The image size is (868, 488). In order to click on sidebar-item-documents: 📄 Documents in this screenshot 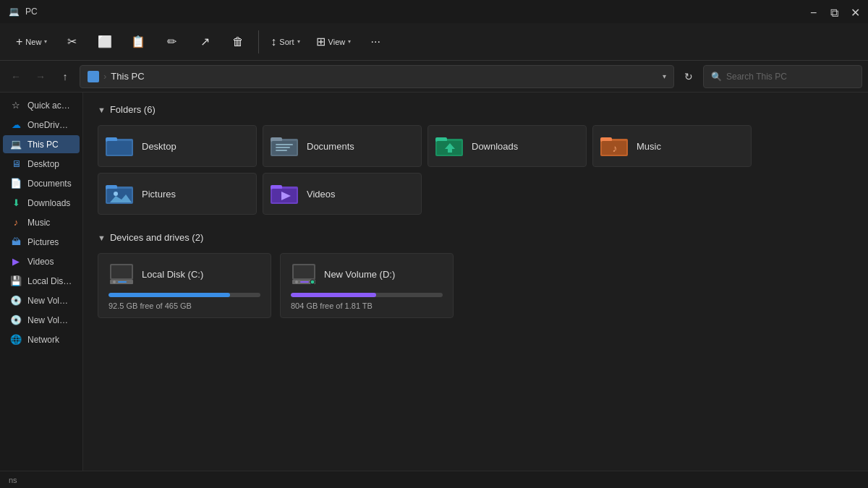, I will do `click(41, 184)`.